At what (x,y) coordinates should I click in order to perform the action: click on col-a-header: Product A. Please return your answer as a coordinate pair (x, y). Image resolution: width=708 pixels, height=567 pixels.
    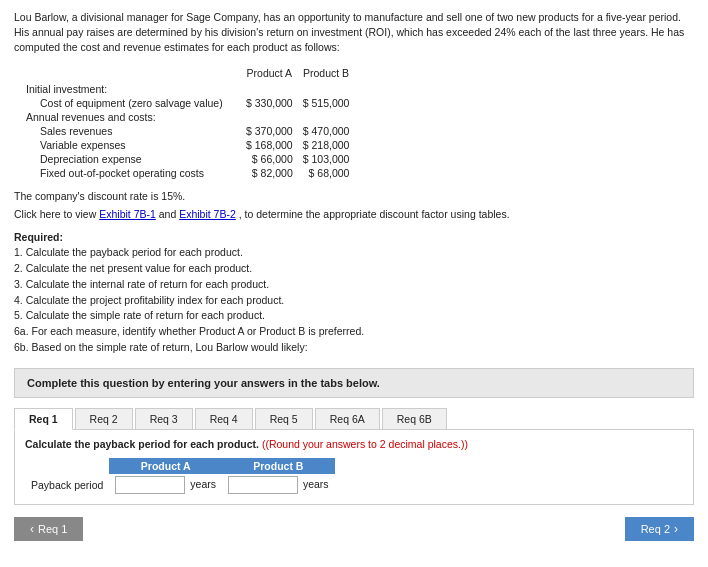
    Looking at the image, I should click on (272, 74).